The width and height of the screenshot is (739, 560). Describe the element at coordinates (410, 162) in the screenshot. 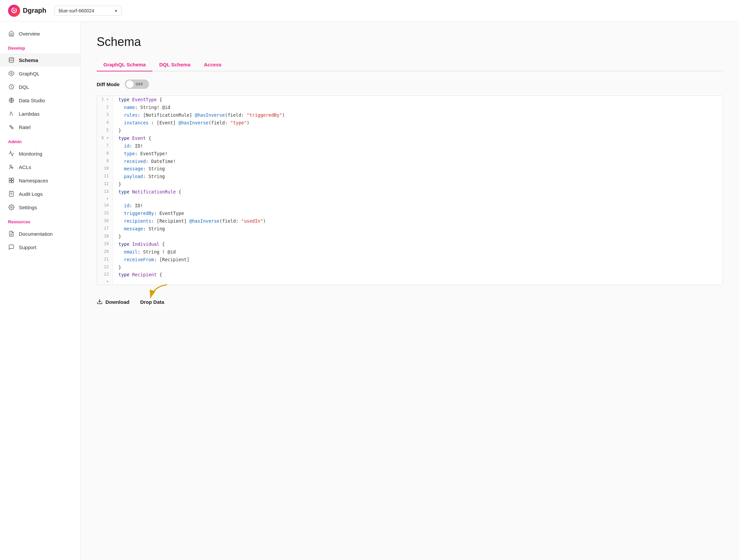

I see `table-row: 9 received: DateTime!` at that location.